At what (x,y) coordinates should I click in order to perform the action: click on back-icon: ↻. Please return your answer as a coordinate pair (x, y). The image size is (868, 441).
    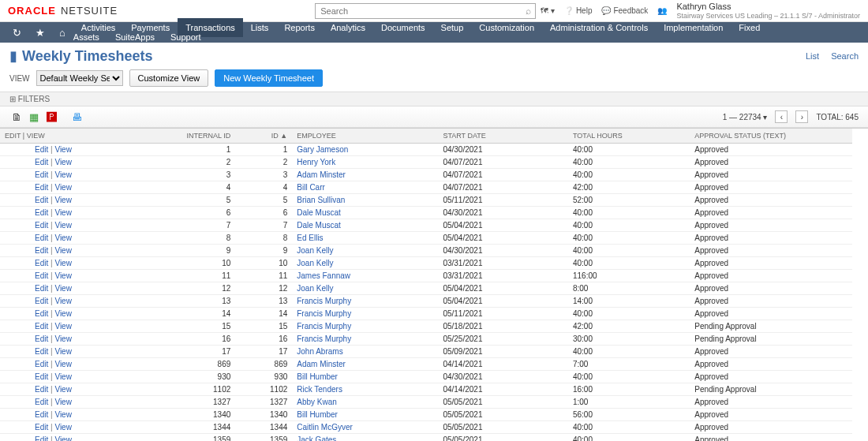
    Looking at the image, I should click on (17, 33).